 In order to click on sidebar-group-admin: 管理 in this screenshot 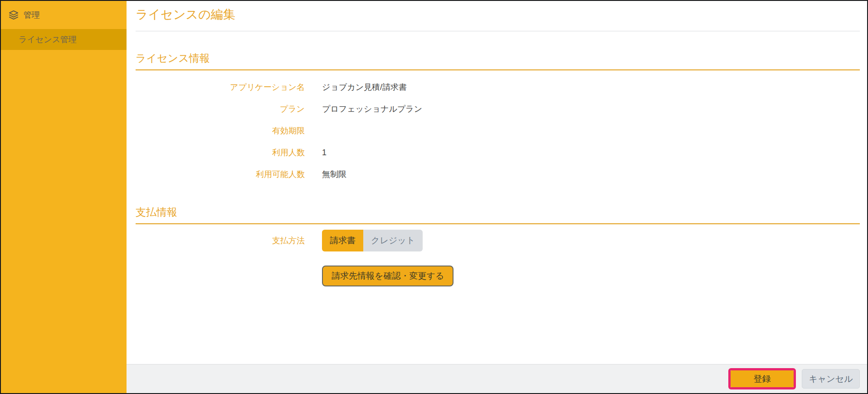, I will do `click(63, 15)`.